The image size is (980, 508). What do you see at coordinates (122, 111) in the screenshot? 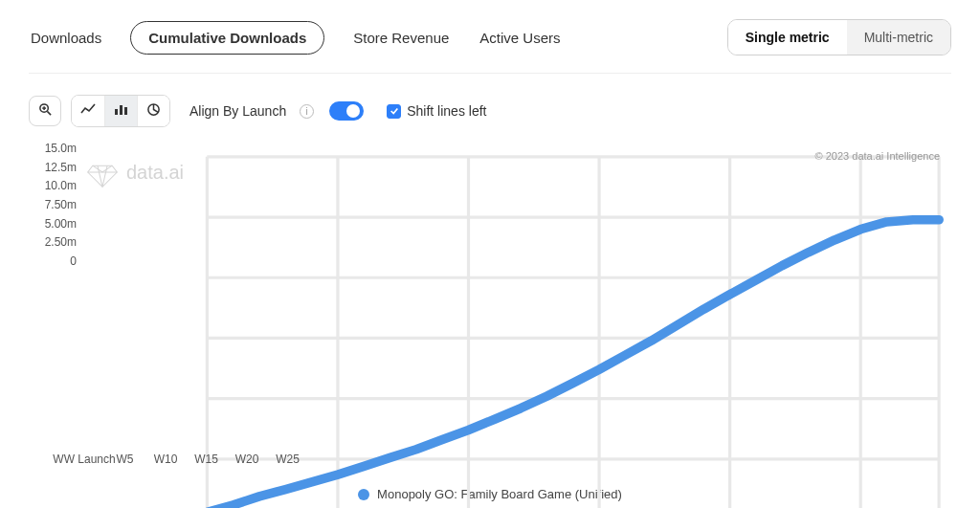
I see `bar-chart-icon` at bounding box center [122, 111].